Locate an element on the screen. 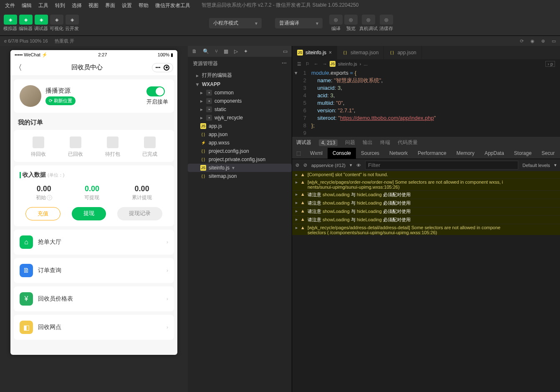 This screenshot has width=560, height=392. devtools-tab: AppData is located at coordinates (494, 153).